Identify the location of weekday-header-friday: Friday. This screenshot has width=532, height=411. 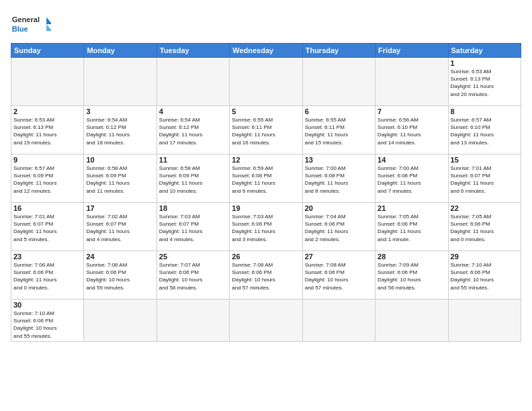
(412, 51).